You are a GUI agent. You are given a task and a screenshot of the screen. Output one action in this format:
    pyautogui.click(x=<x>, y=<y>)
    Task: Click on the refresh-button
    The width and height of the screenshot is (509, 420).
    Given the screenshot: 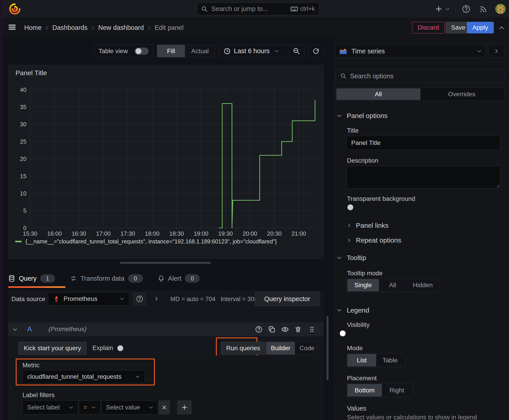 What is the action you would take?
    pyautogui.click(x=316, y=51)
    